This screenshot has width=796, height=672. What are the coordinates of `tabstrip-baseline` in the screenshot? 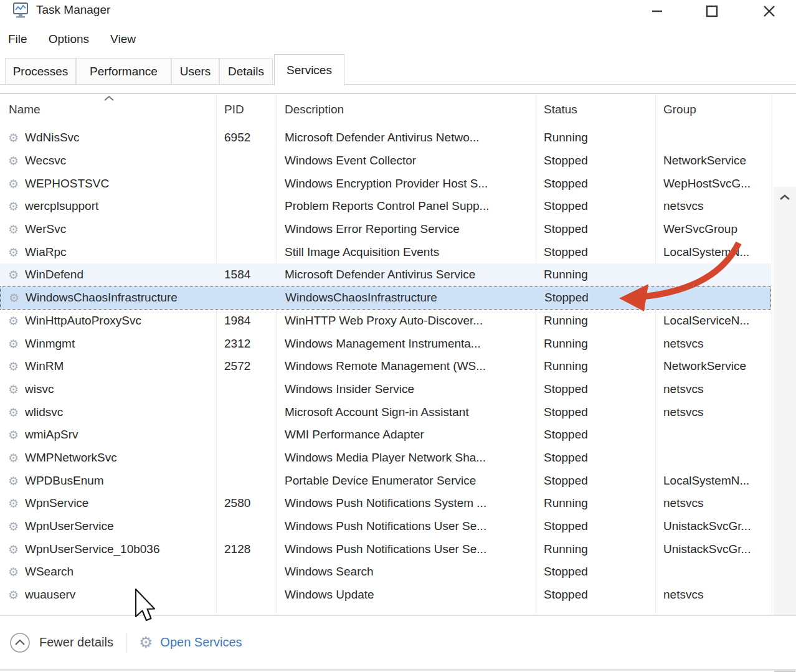 It's located at (398, 85).